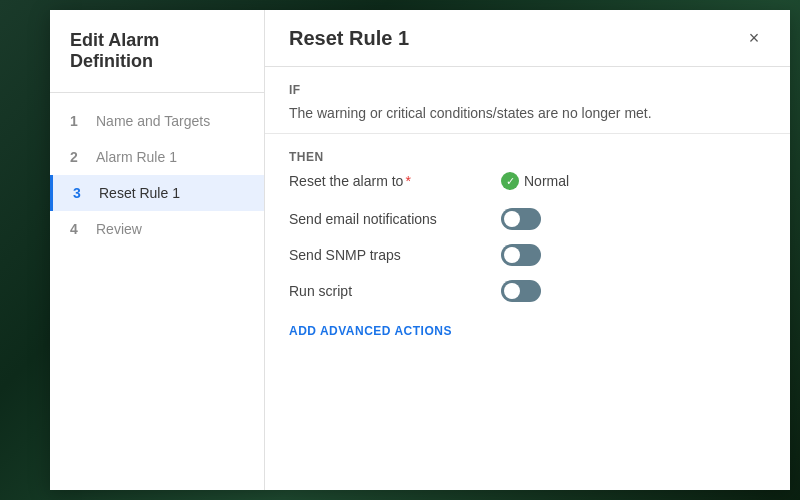 This screenshot has height=500, width=800. Describe the element at coordinates (136, 157) in the screenshot. I see `step-label-2: Alarm Rule 1` at that location.